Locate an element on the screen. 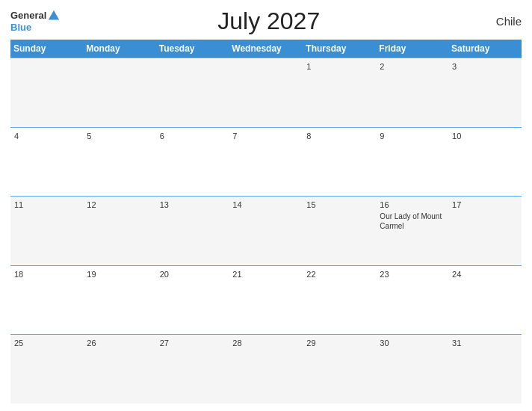 The image size is (532, 411). day-number: 23 is located at coordinates (412, 274).